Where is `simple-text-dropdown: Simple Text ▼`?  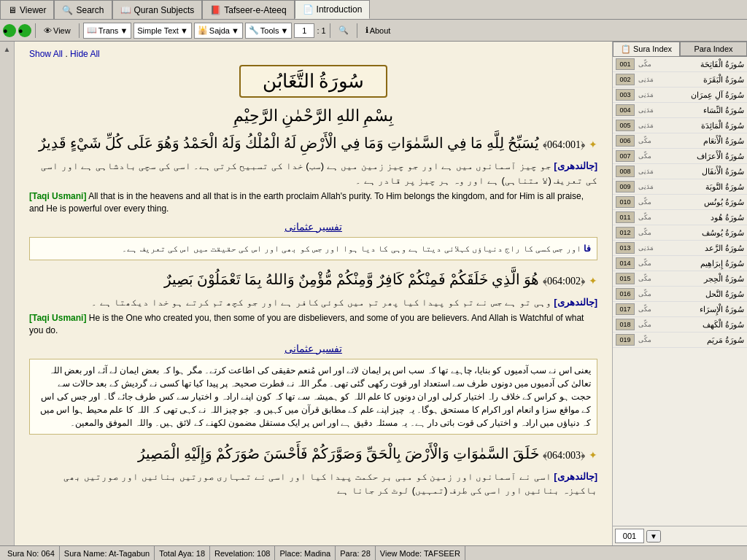
simple-text-dropdown: Simple Text ▼ is located at coordinates (163, 31).